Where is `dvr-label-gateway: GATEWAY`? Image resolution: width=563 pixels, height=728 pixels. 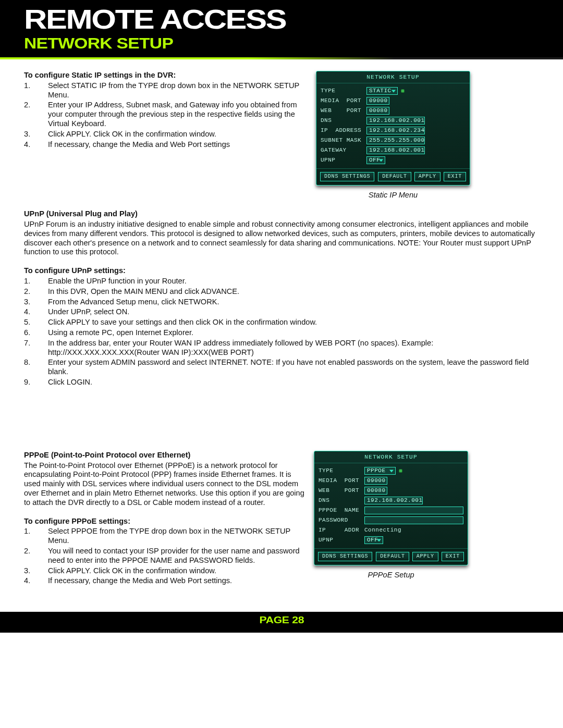
dvr-label-gateway: GATEWAY is located at coordinates (342, 150).